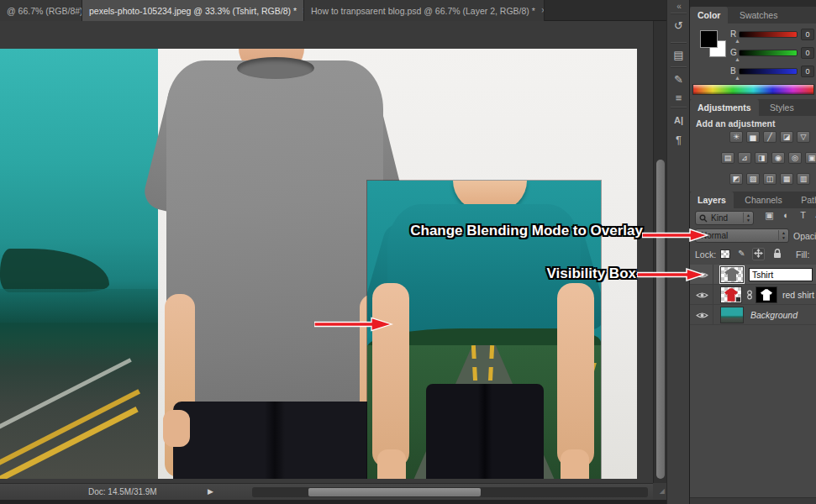  I want to click on collapse-panels-icon: «, so click(679, 7).